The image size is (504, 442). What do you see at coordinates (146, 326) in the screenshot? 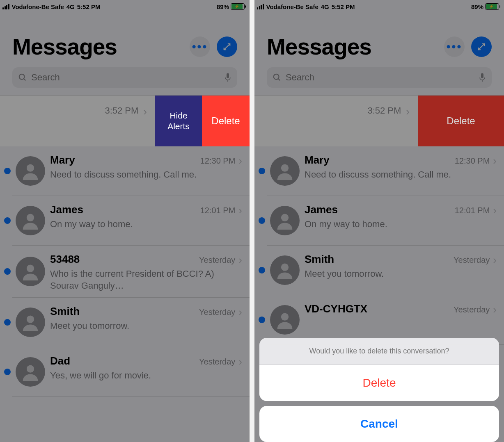
I see `message-preview: Meet you tomorrow.` at bounding box center [146, 326].